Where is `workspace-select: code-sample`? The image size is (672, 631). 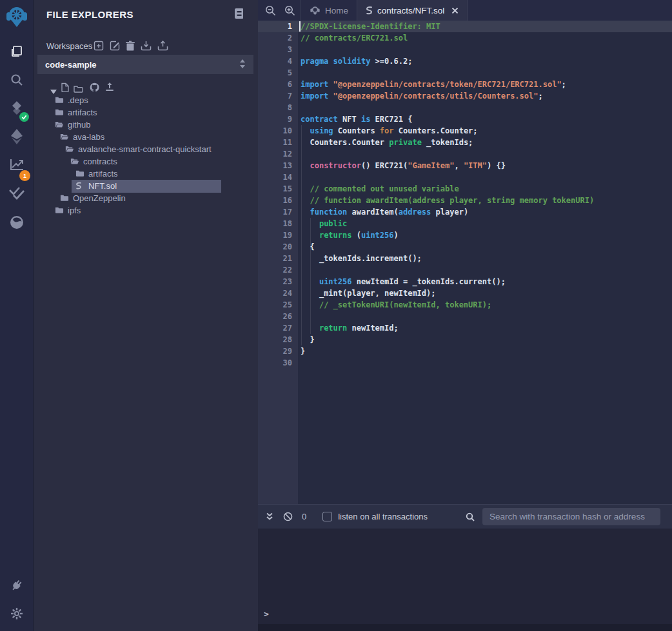
workspace-select: code-sample is located at coordinates (146, 64).